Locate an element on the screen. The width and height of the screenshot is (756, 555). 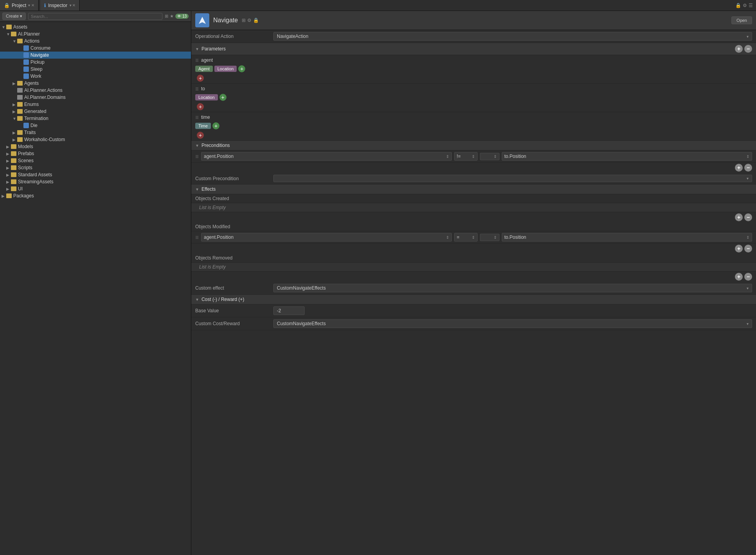
section-cost-reward: ▼ Cost (-) / Reward (+) is located at coordinates (474, 299).